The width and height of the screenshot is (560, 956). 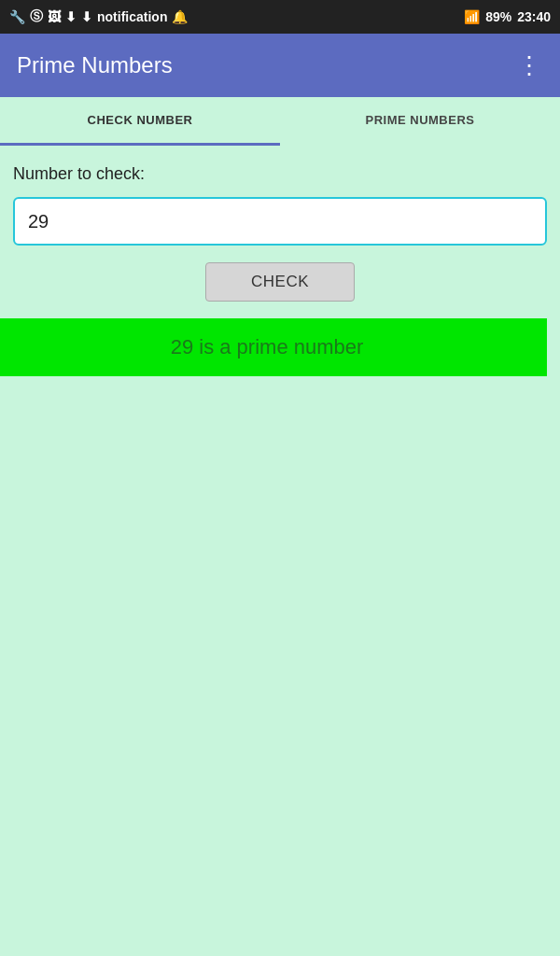 What do you see at coordinates (280, 282) in the screenshot?
I see `check-button: CHECK` at bounding box center [280, 282].